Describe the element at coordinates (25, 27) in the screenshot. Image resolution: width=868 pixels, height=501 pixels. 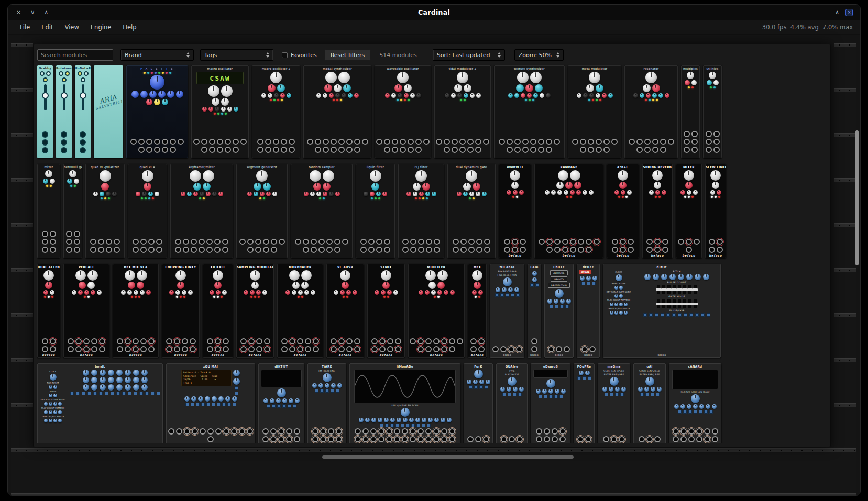
I see `menu-file: File` at that location.